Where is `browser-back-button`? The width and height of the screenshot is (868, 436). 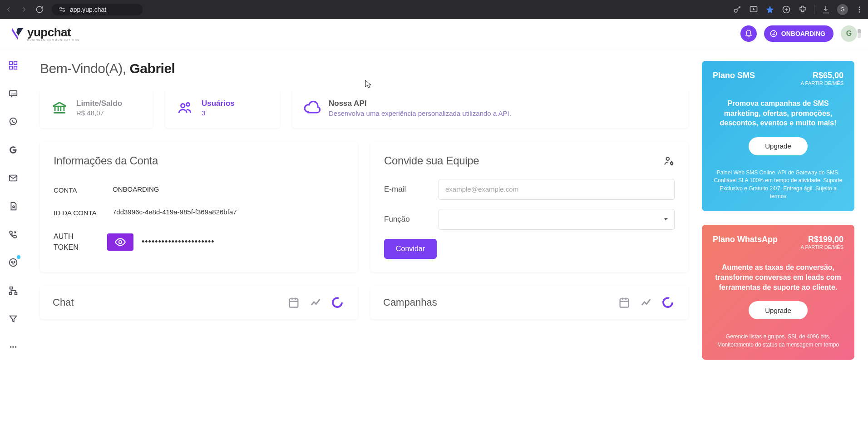 browser-back-button is located at coordinates (9, 10).